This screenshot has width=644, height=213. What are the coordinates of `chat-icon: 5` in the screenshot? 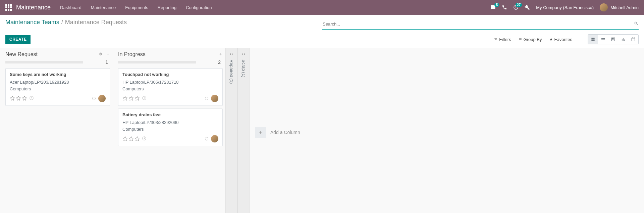 It's located at (493, 7).